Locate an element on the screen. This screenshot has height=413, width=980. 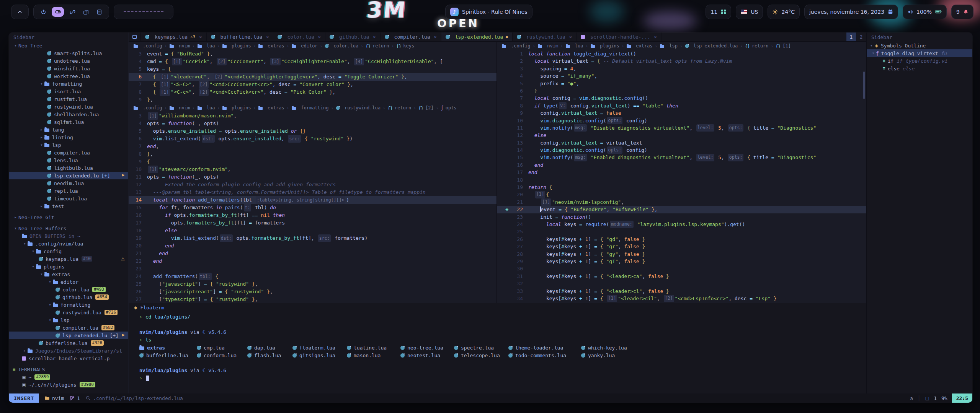
tree-item: keymaps.lua#10⚠ is located at coordinates (68, 259).